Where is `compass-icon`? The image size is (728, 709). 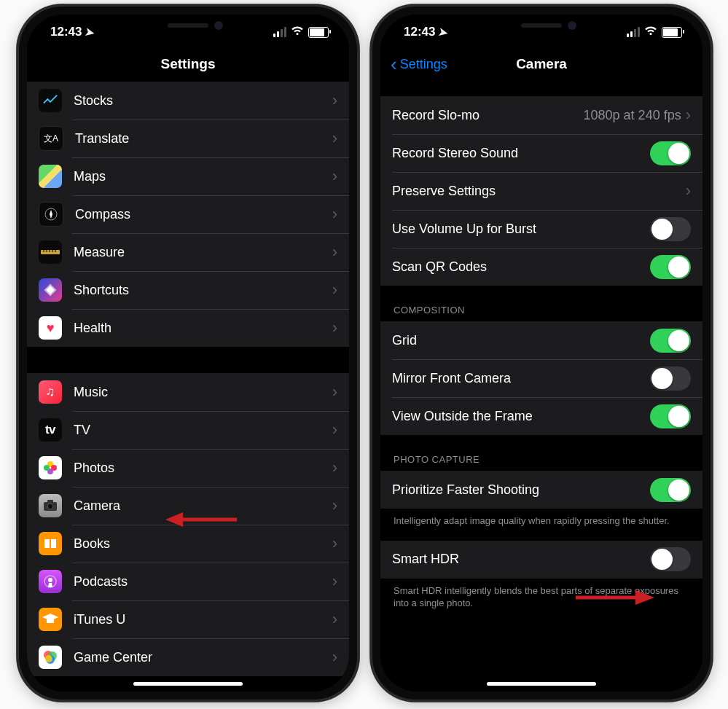 compass-icon is located at coordinates (51, 214).